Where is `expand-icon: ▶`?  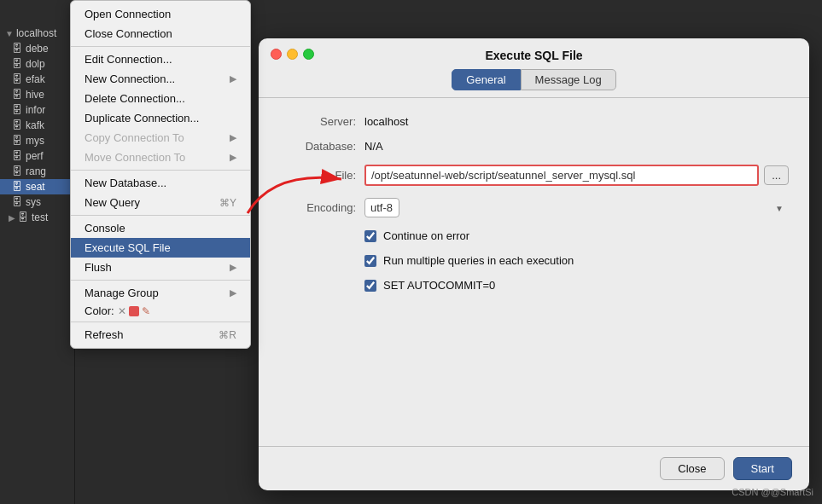 expand-icon: ▶ is located at coordinates (12, 218).